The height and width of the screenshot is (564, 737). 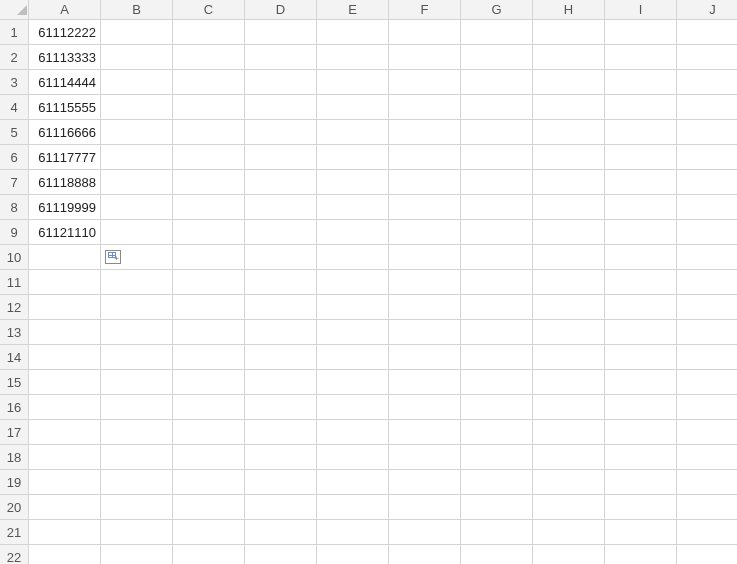 What do you see at coordinates (569, 208) in the screenshot?
I see `cell-H8` at bounding box center [569, 208].